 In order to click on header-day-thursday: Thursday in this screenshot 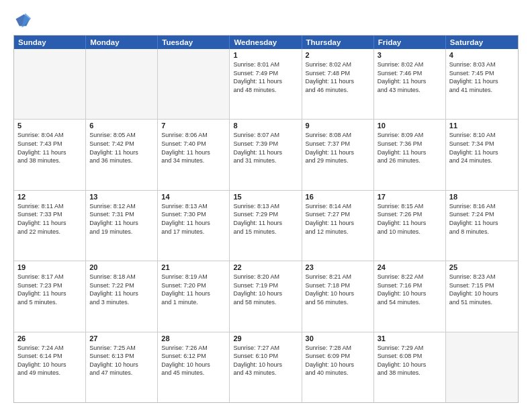, I will do `click(339, 42)`.